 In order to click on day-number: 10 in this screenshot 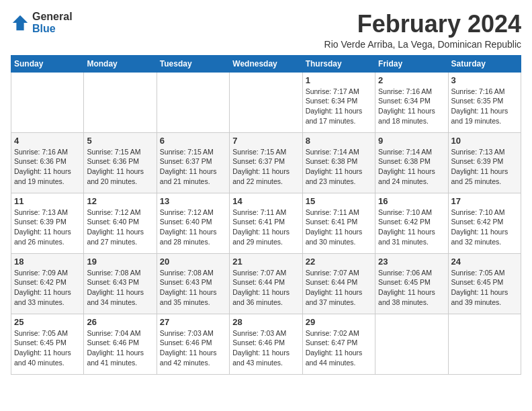, I will do `click(485, 141)`.